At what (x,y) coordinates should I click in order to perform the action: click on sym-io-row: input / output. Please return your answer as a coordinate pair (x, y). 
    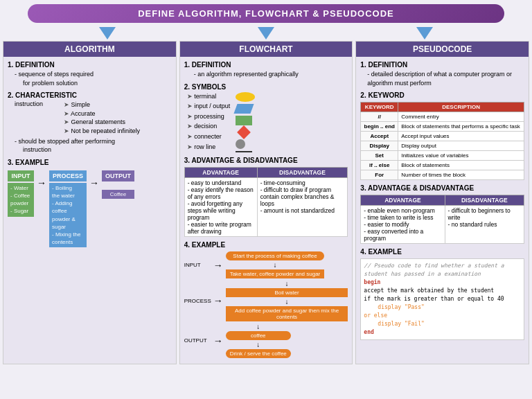
    Looking at the image, I should click on (208, 107).